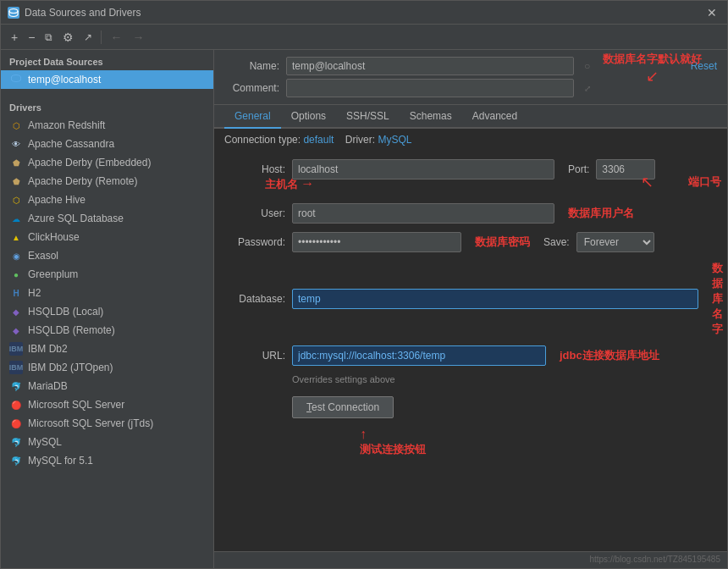 This screenshot has height=569, width=728. Describe the element at coordinates (430, 88) in the screenshot. I see `comment-input` at that location.